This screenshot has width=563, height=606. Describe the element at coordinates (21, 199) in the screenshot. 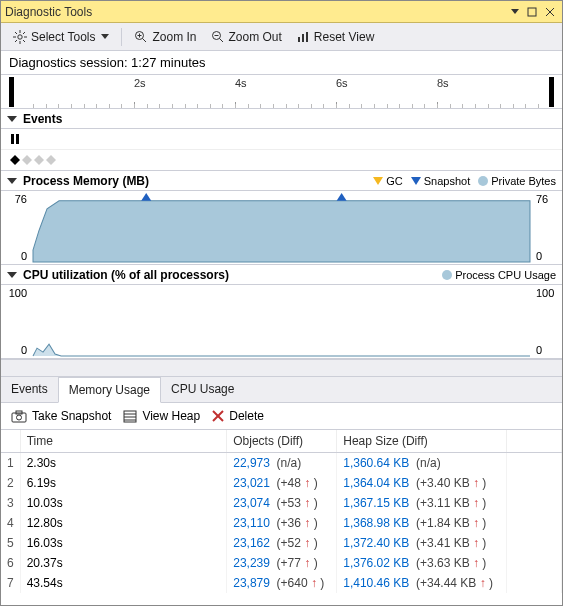

I see `mem-ymax: 76` at that location.